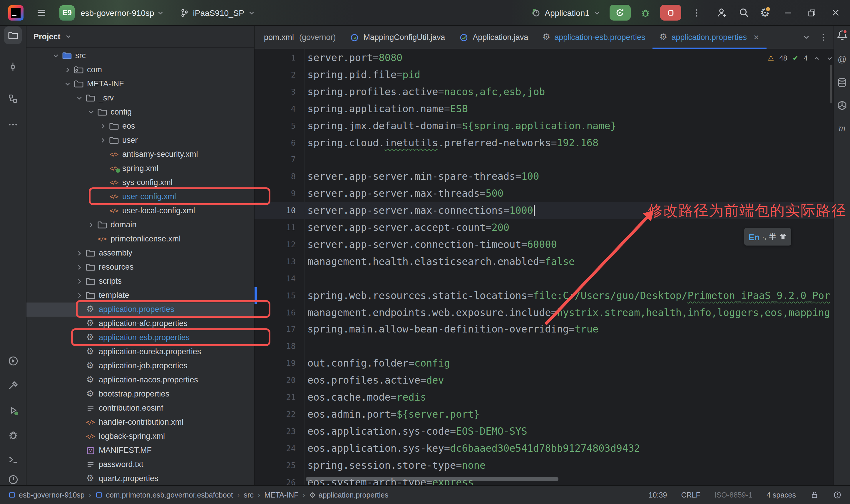 The height and width of the screenshot is (504, 850). I want to click on tab-application.properties: ⚙application.properties✕, so click(709, 37).